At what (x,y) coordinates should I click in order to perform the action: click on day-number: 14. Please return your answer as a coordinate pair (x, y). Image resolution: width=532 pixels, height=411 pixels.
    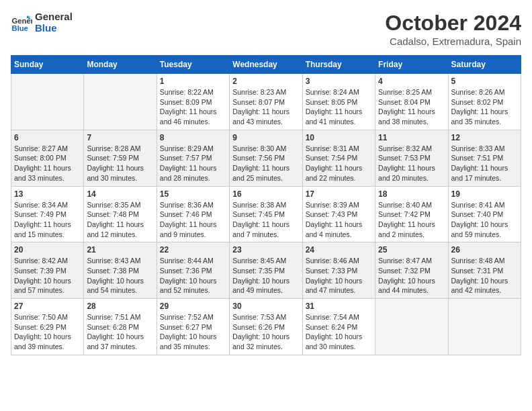
    Looking at the image, I should click on (120, 194).